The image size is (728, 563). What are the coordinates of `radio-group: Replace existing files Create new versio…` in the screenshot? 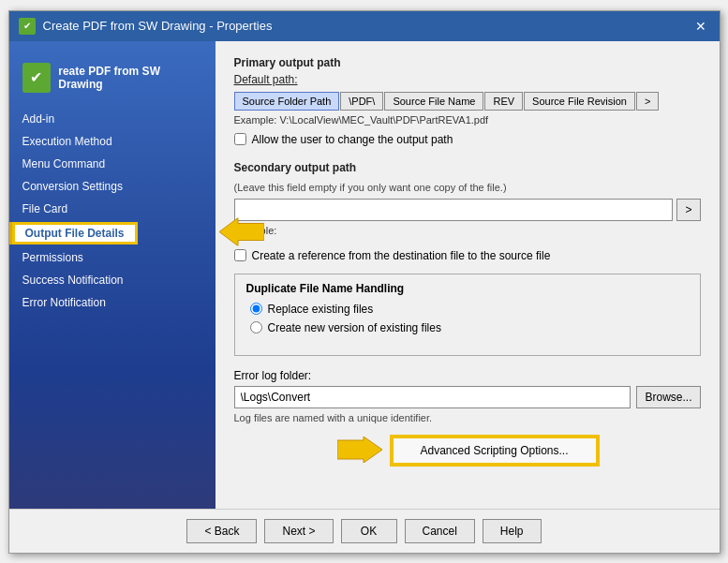 It's located at (469, 319).